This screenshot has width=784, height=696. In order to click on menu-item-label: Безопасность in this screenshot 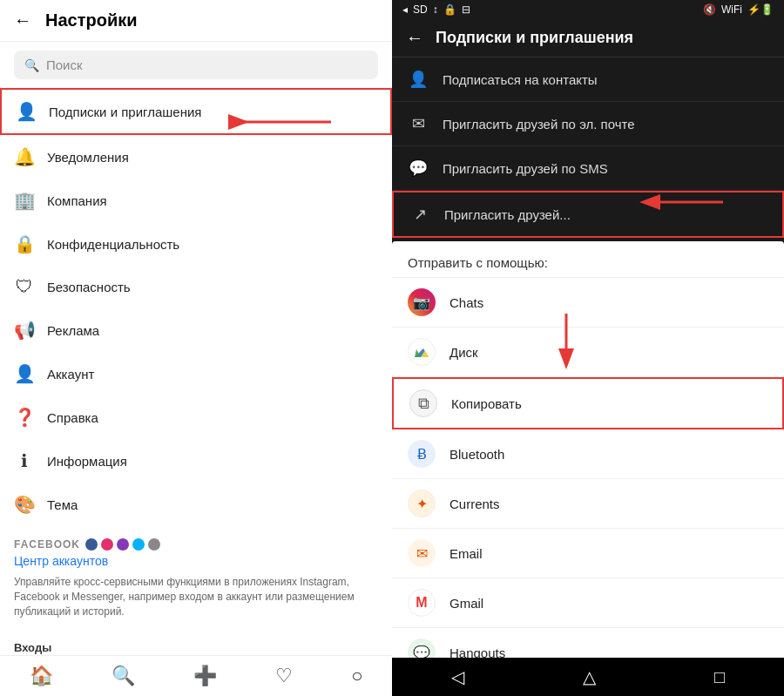, I will do `click(89, 287)`.